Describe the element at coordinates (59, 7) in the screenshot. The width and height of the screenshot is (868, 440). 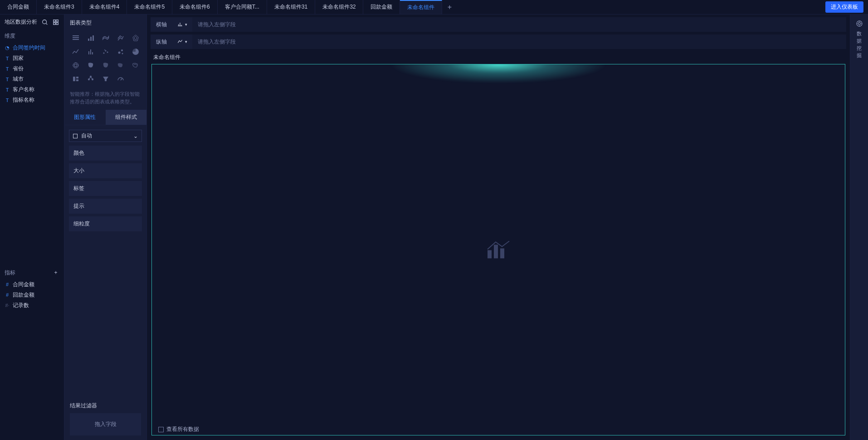
I see `tab-item: 未命名组件3` at that location.